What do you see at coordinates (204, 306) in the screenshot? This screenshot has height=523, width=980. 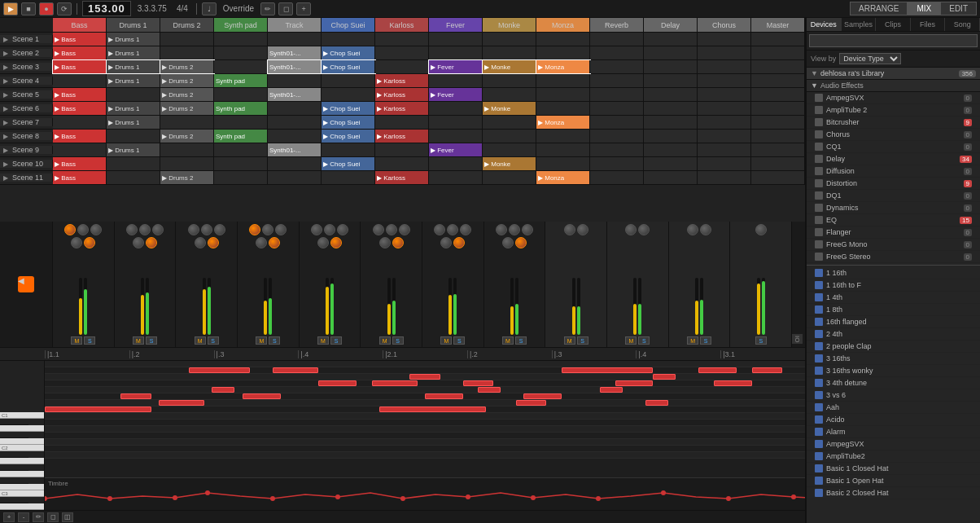 I see `fader-d2` at bounding box center [204, 306].